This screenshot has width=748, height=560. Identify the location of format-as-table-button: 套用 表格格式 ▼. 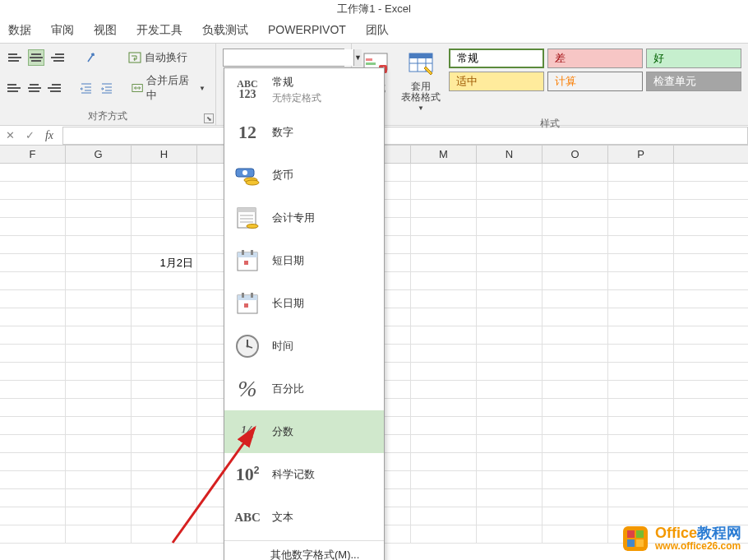
(421, 81).